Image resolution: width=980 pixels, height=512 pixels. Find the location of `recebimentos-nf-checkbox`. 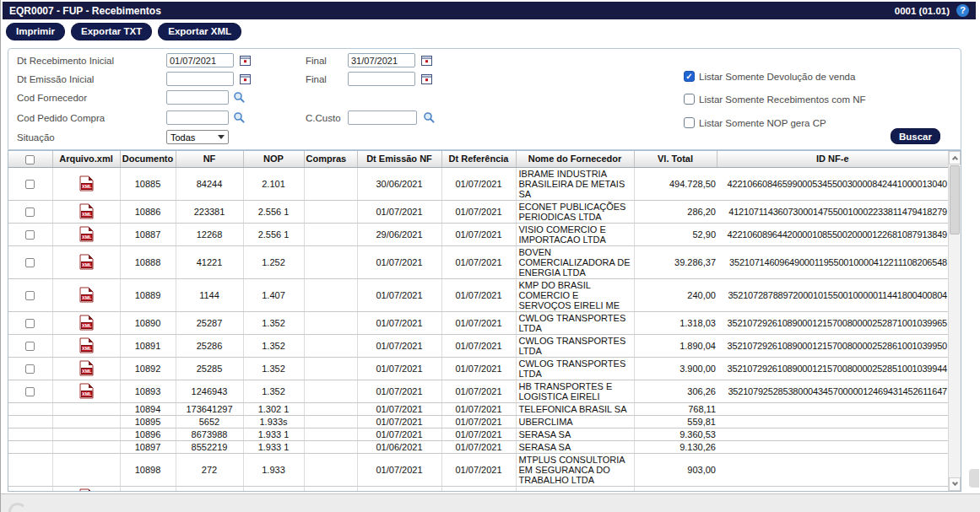

recebimentos-nf-checkbox is located at coordinates (689, 100).